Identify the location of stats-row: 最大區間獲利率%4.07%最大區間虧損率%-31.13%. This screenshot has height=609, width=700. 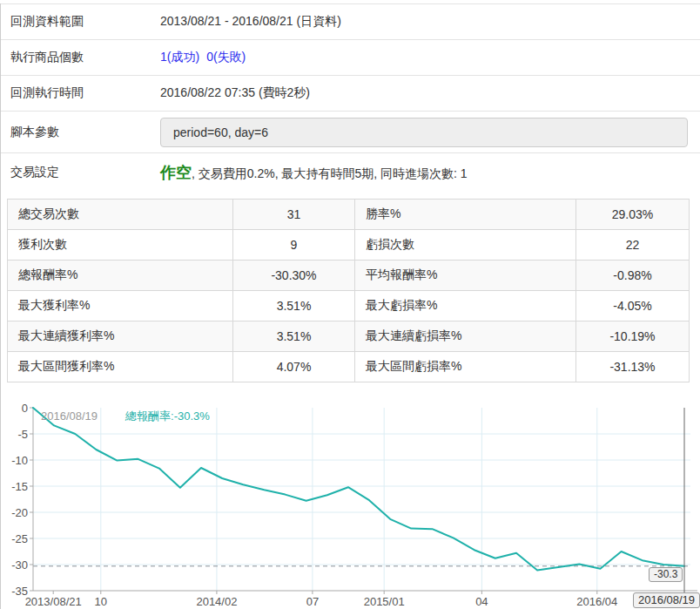
(348, 368).